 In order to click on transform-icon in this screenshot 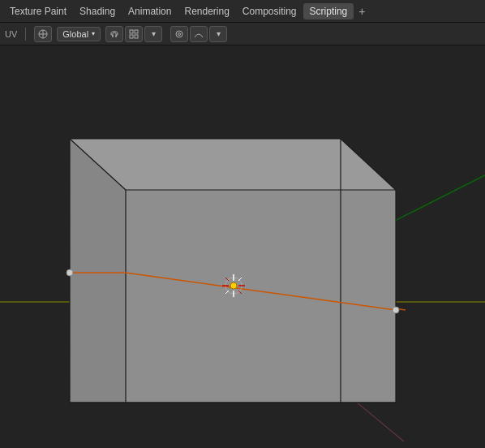, I will do `click(43, 34)`.